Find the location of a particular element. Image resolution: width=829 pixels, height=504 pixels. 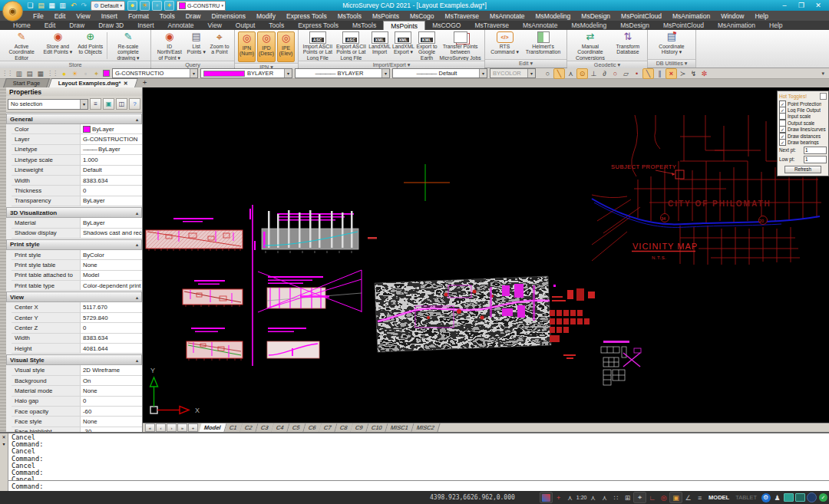

nearest-snap-icon is located at coordinates (648, 74).